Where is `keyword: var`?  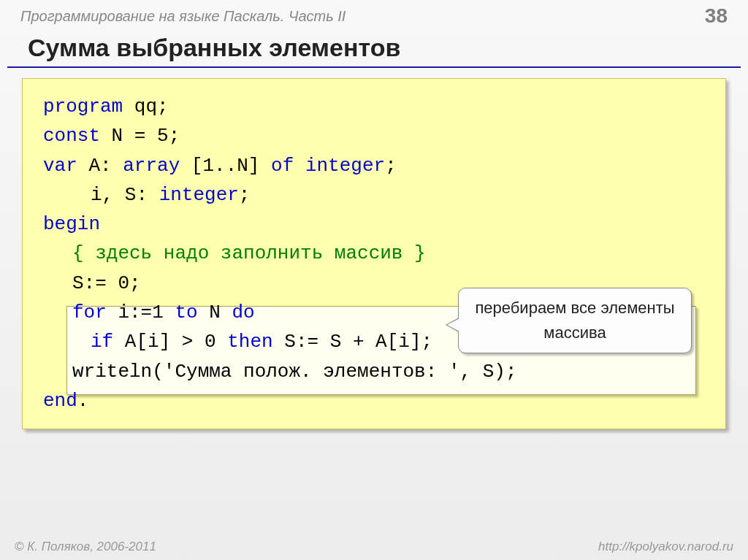 keyword: var is located at coordinates (60, 166).